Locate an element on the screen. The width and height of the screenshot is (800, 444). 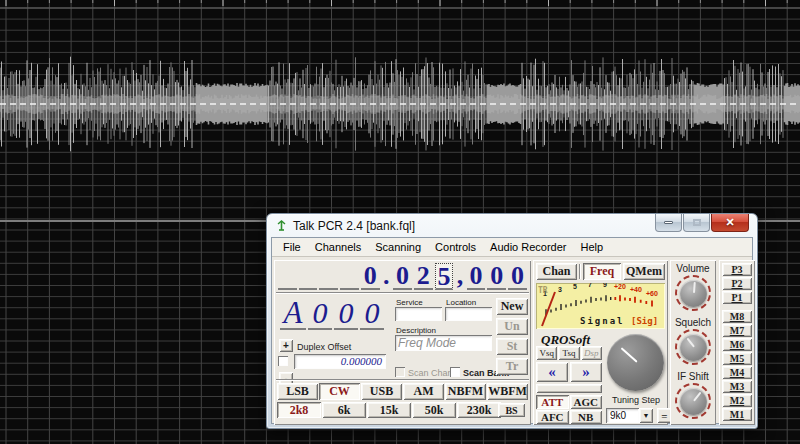
vsq-button: Vsq is located at coordinates (546, 353).